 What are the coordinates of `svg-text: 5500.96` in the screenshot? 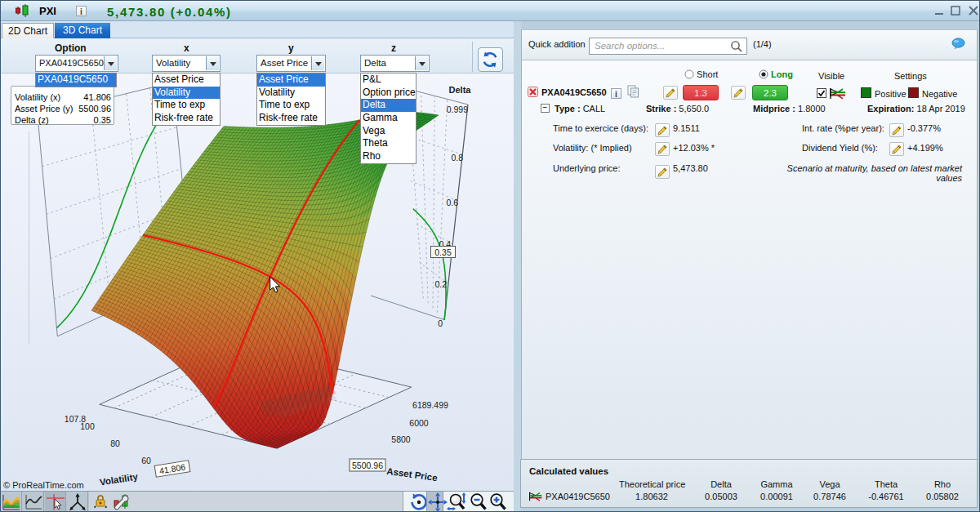 It's located at (368, 465).